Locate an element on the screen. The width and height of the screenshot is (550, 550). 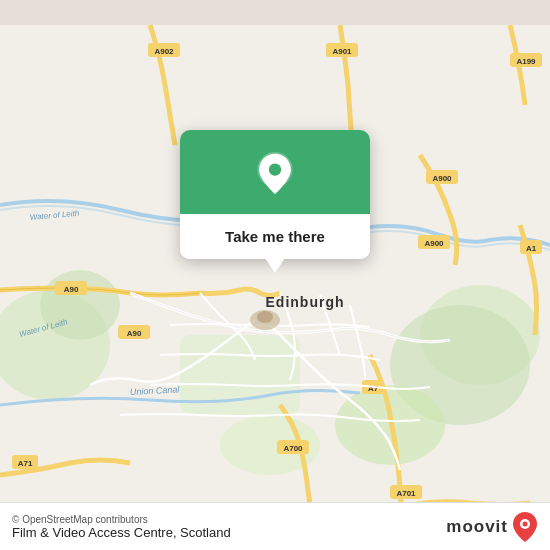
svg-text: A71 is located at coordinates (26, 464).